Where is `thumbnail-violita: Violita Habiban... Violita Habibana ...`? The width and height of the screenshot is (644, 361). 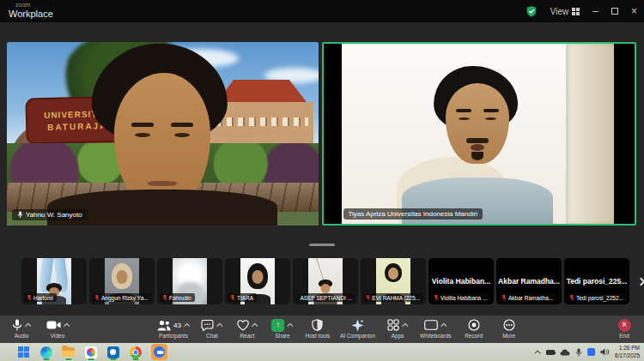
thumbnail-violita: Violita Habiban... Violita Habibana ... is located at coordinates (461, 281).